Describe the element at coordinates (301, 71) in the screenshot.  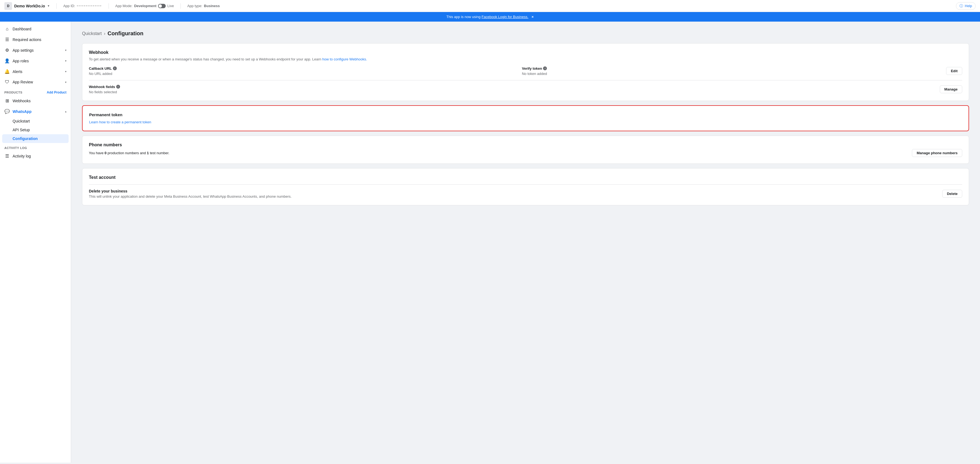
I see `callback-url-group: Callback URL i No URL added` at that location.